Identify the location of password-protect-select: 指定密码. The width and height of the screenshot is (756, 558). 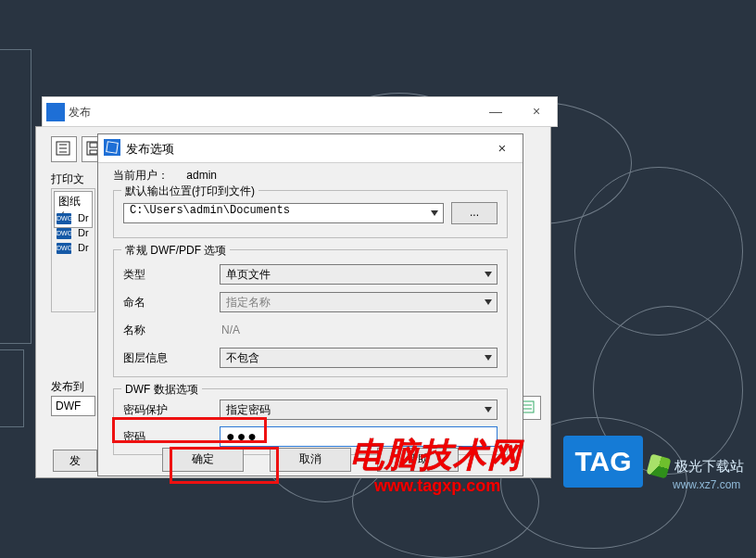
(359, 410).